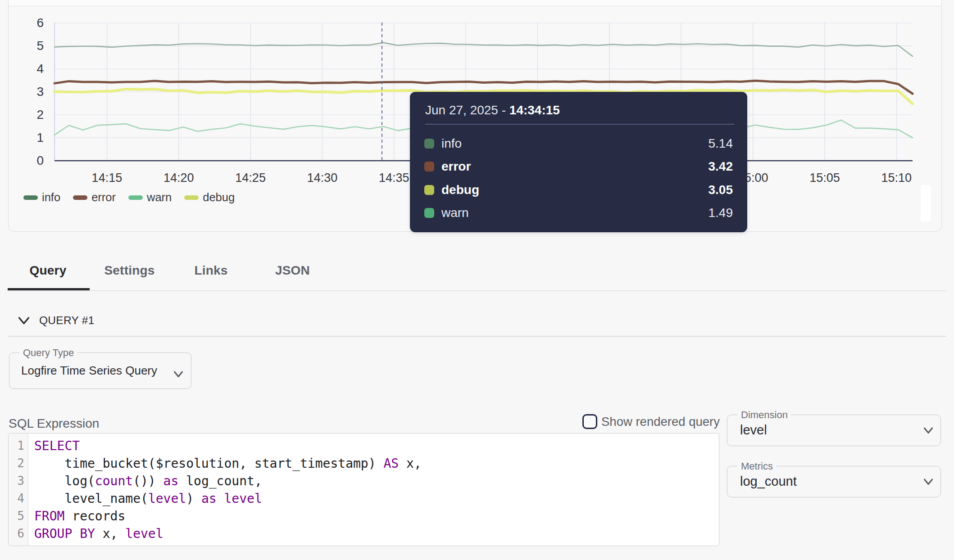  Describe the element at coordinates (48, 270) in the screenshot. I see `tab-query: Query` at that location.